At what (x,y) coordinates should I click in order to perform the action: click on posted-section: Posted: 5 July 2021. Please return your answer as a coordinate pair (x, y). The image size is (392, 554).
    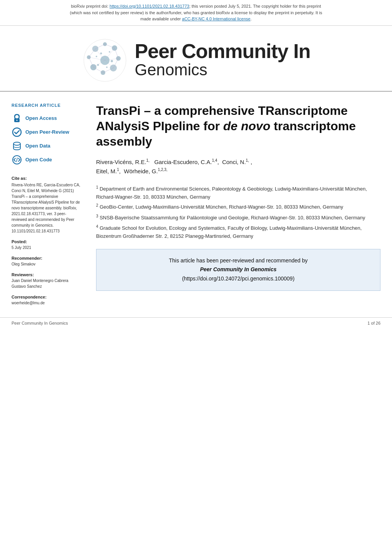
    Looking at the image, I should click on (46, 245).